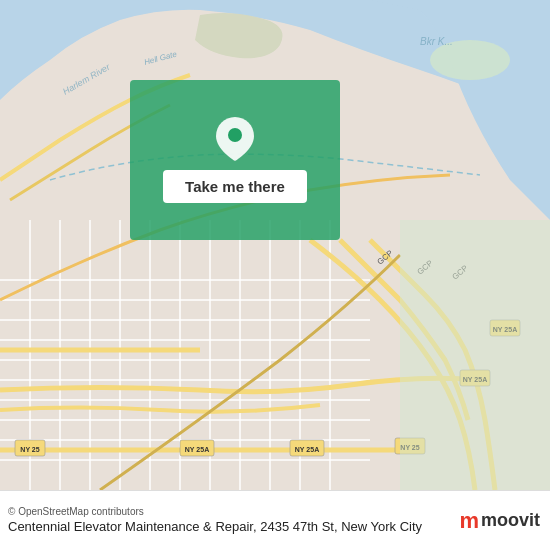 The height and width of the screenshot is (550, 550). I want to click on svg-text: NY 25, so click(30, 450).